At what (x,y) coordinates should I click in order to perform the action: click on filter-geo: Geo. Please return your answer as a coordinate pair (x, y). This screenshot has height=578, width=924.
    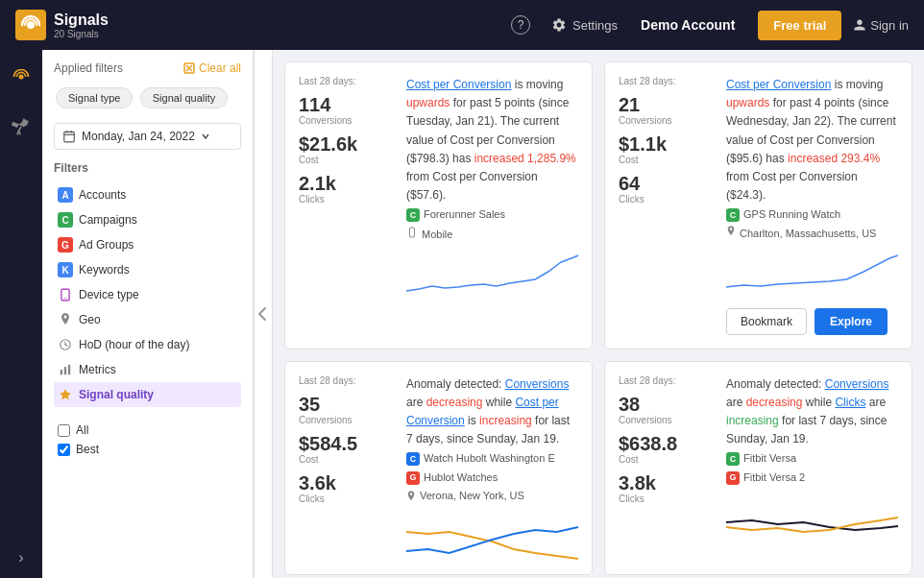
    Looking at the image, I should click on (148, 320).